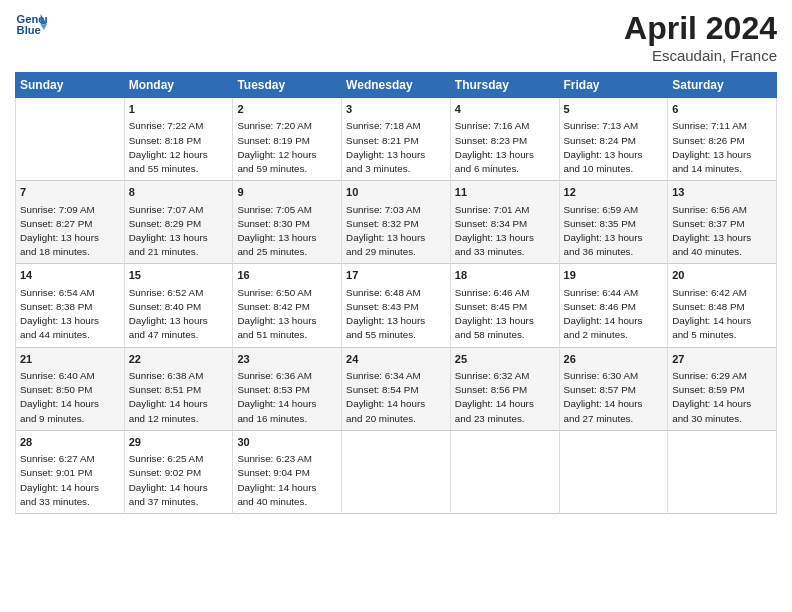 This screenshot has height=612, width=792. I want to click on cell-data: Sunrise: 6:40 AMSunset: 8:50 PMDaylight:…, so click(70, 398).